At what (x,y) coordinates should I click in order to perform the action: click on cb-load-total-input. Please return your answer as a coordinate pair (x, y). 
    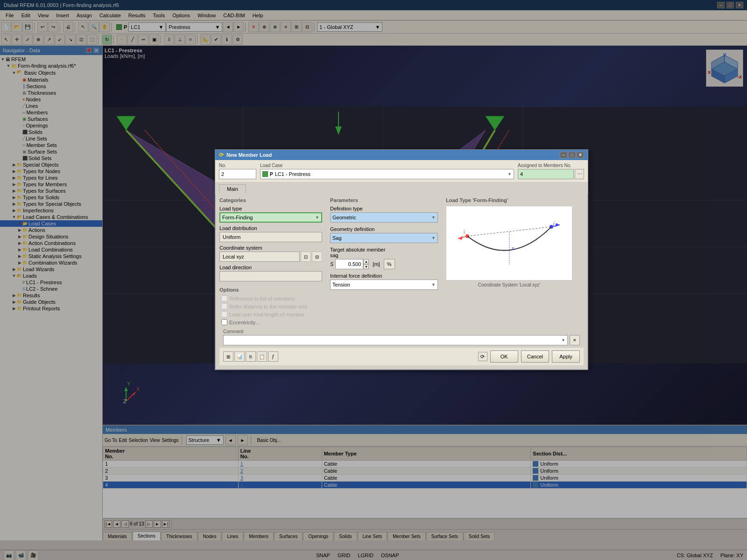
    Looking at the image, I should click on (224, 315).